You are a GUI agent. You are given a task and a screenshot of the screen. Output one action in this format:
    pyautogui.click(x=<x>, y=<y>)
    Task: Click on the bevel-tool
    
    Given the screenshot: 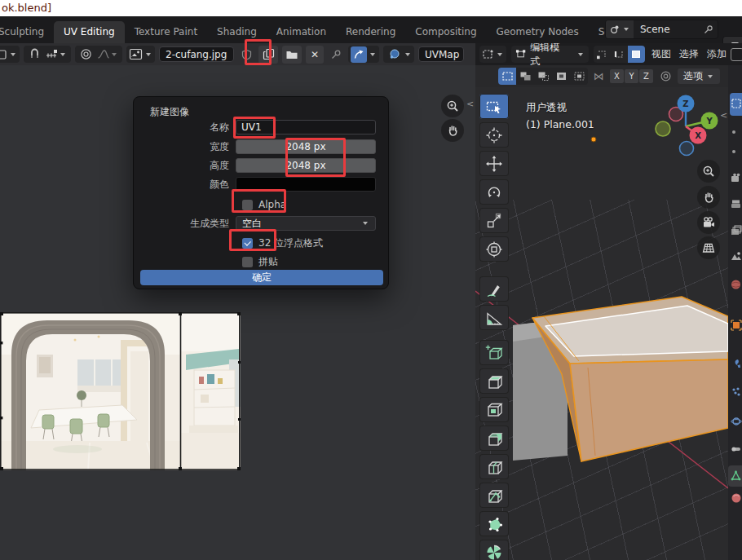 What is the action you would take?
    pyautogui.click(x=494, y=439)
    